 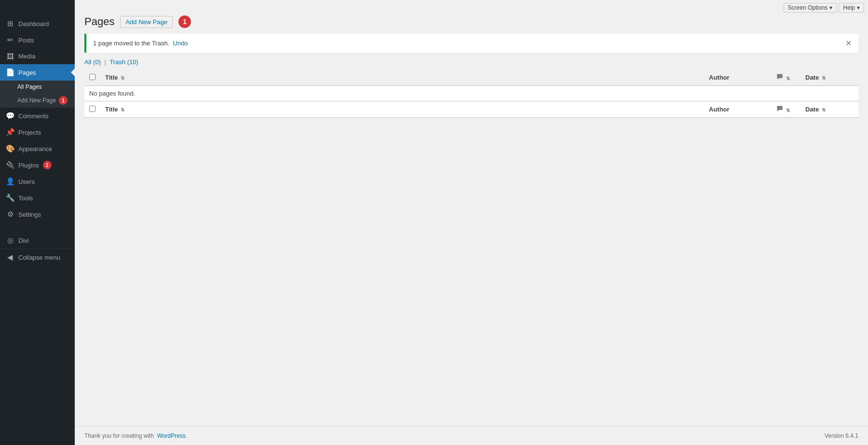 I want to click on sidebar-item-label: Plugins, so click(x=29, y=165).